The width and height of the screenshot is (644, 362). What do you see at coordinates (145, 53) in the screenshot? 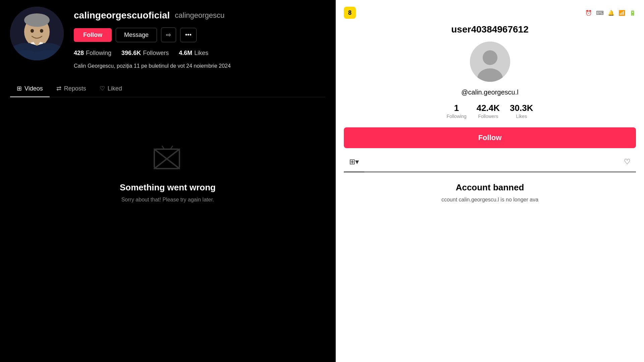
I see `followers-stat: 396.6K Followers` at bounding box center [145, 53].